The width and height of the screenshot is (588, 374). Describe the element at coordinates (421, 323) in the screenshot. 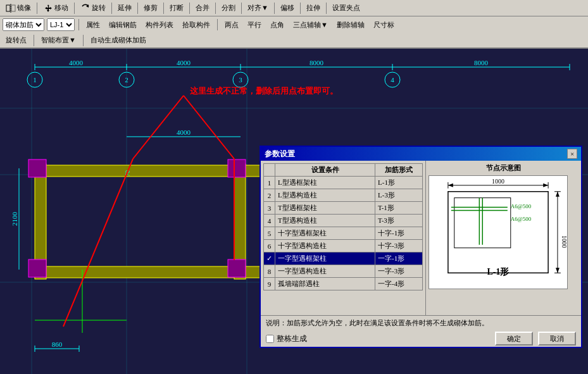

I see `dialog-note: 说明：加筋形式允许为空，此时在满足该设置条件时将不生成砌体加筋。` at that location.